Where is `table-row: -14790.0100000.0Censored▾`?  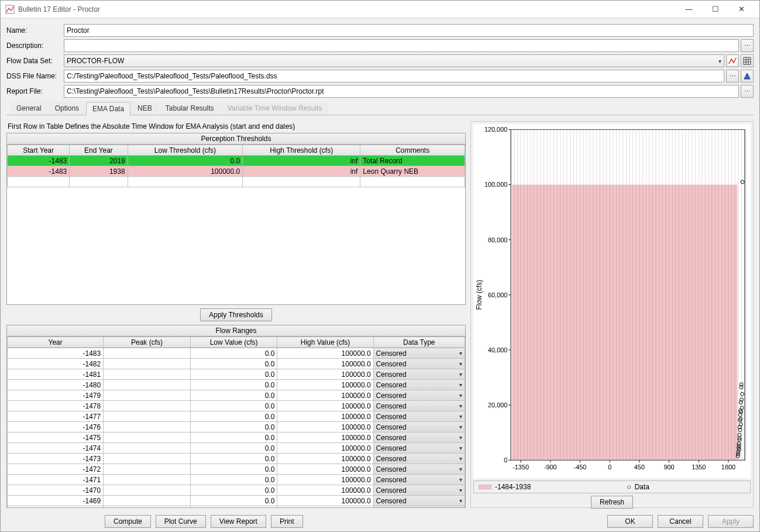
table-row: -14790.0100000.0Censored▾ is located at coordinates (236, 396).